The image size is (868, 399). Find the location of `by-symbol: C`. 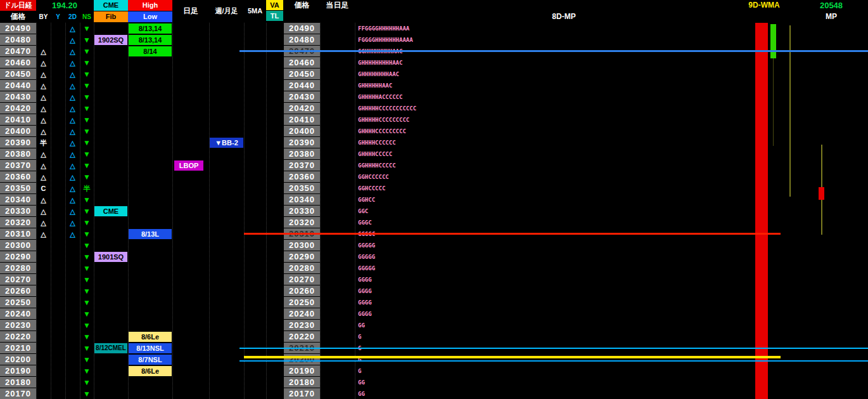

by-symbol: C is located at coordinates (43, 188).